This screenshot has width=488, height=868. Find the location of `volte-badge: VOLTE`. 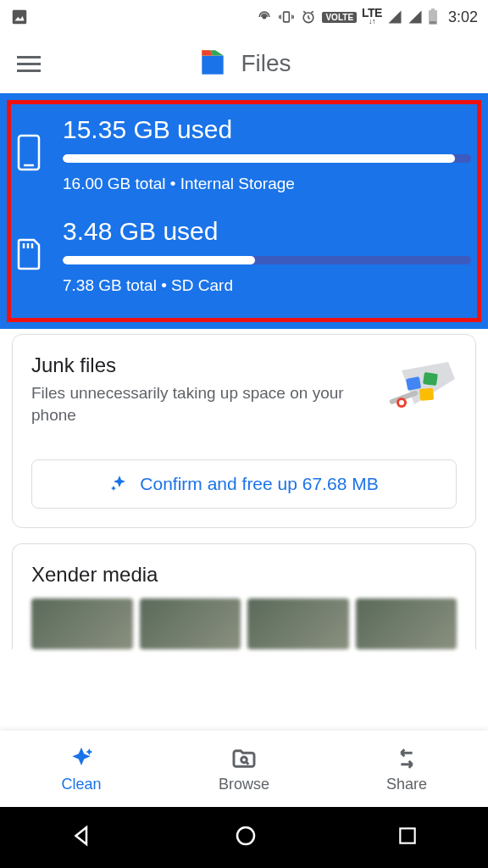

volte-badge: VOLTE is located at coordinates (339, 17).